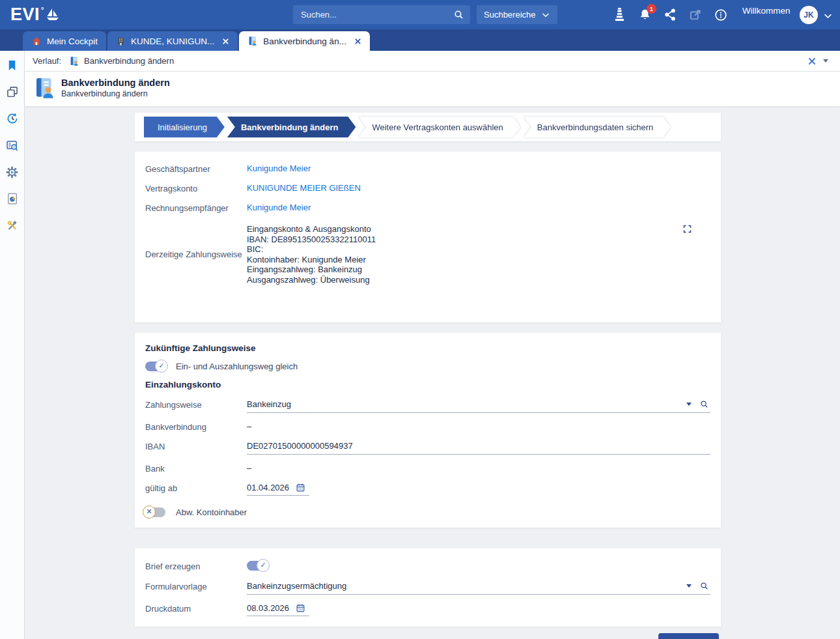 The image size is (840, 639). What do you see at coordinates (828, 16) in the screenshot?
I see `user-menu-chevron-icon` at bounding box center [828, 16].